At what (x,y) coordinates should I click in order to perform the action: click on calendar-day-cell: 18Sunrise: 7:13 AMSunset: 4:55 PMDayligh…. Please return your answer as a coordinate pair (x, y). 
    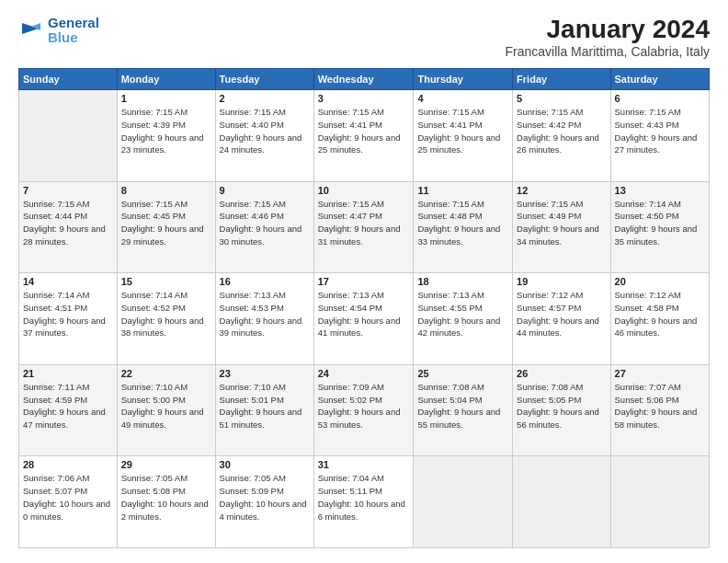
    Looking at the image, I should click on (463, 319).